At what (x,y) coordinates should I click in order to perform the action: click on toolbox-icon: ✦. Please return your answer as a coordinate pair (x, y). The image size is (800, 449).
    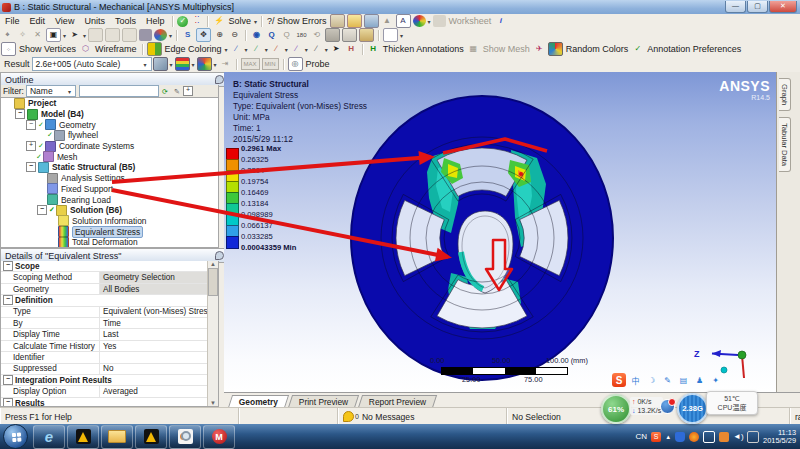
    Looking at the image, I should click on (716, 380).